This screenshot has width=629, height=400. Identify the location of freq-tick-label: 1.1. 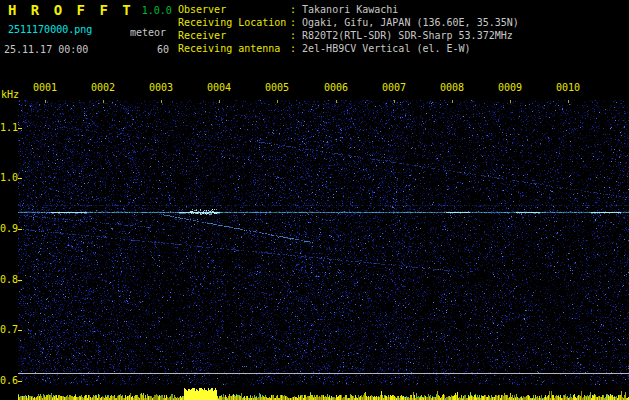
(9, 128).